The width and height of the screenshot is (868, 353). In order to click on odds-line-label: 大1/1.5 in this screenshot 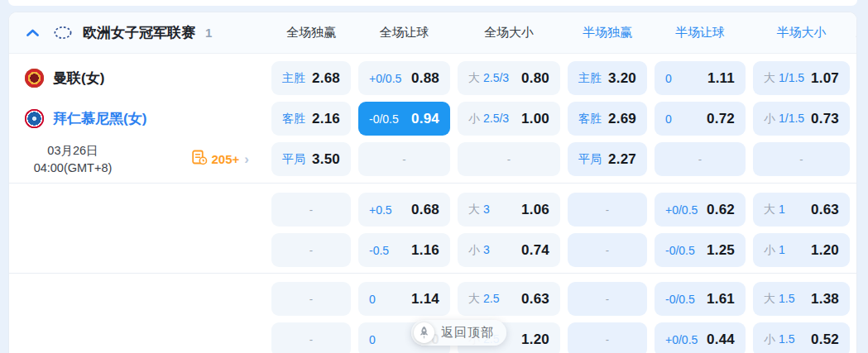, I will do `click(784, 79)`.